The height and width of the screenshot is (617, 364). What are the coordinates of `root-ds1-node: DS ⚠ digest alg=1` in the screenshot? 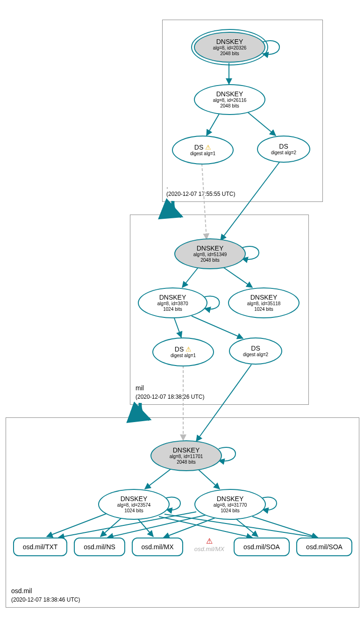 It's located at (203, 150).